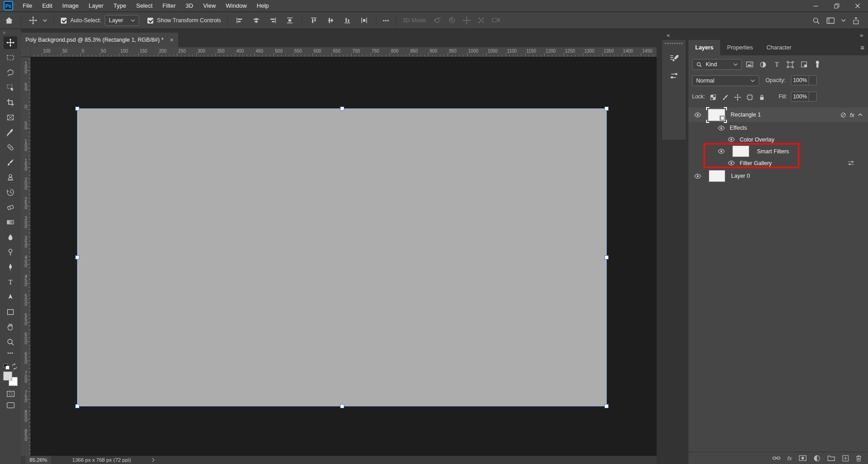  What do you see at coordinates (386, 20) in the screenshot?
I see `more-align-options-button: •••` at bounding box center [386, 20].